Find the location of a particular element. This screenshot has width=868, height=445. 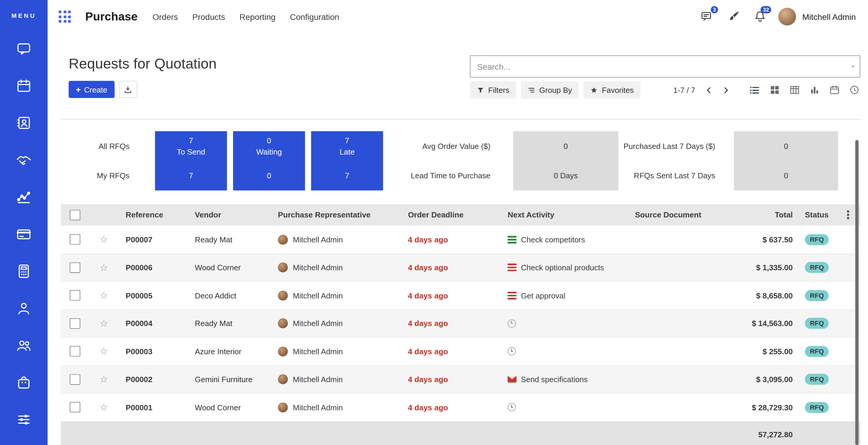

table-row: ☆ P00004 Ready Mat Mitchell Admin 4 days… is located at coordinates (460, 323).